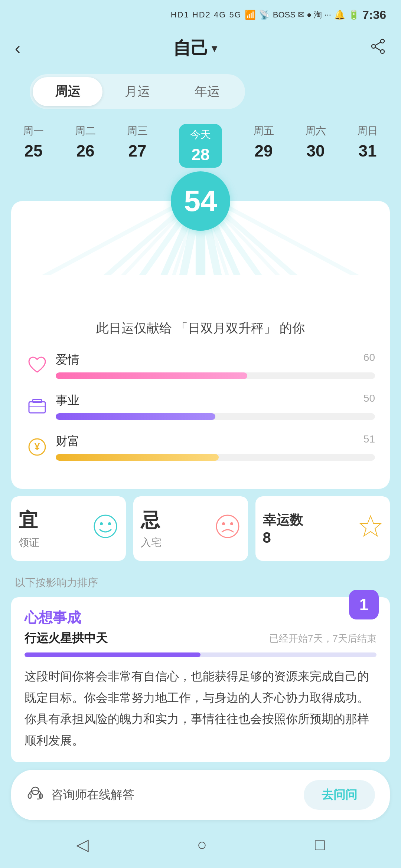 This screenshot has height=868, width=401. I want to click on day-label-sun: 周日, so click(368, 131).